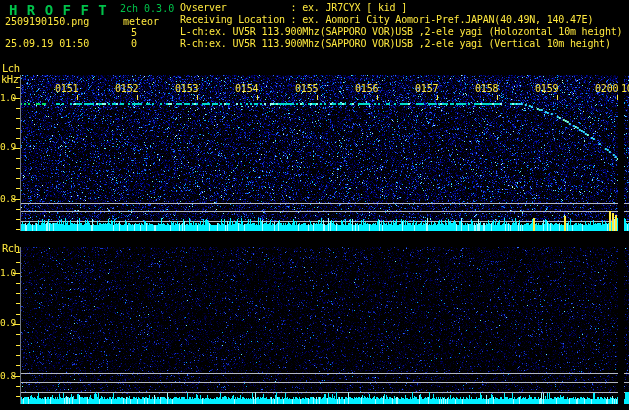 The height and width of the screenshot is (410, 629). Describe the element at coordinates (10, 80) in the screenshot. I see `khz-unit-label: kHz` at that location.